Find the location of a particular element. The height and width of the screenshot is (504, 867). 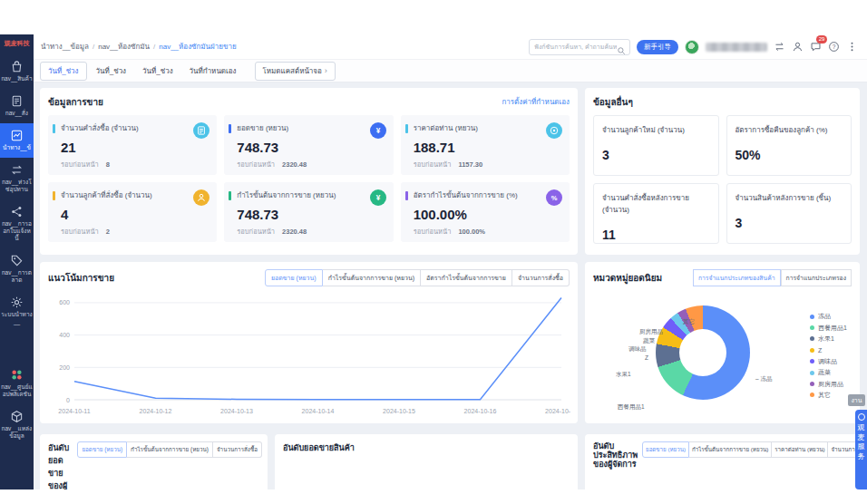

sidebar-item-system: ระบบนำทาง__ is located at coordinates (16, 311).